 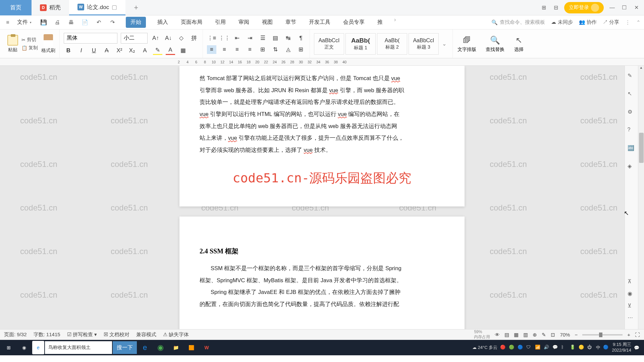 What do you see at coordinates (183, 51) in the screenshot?
I see `char-shading-button: ▦` at bounding box center [183, 51].